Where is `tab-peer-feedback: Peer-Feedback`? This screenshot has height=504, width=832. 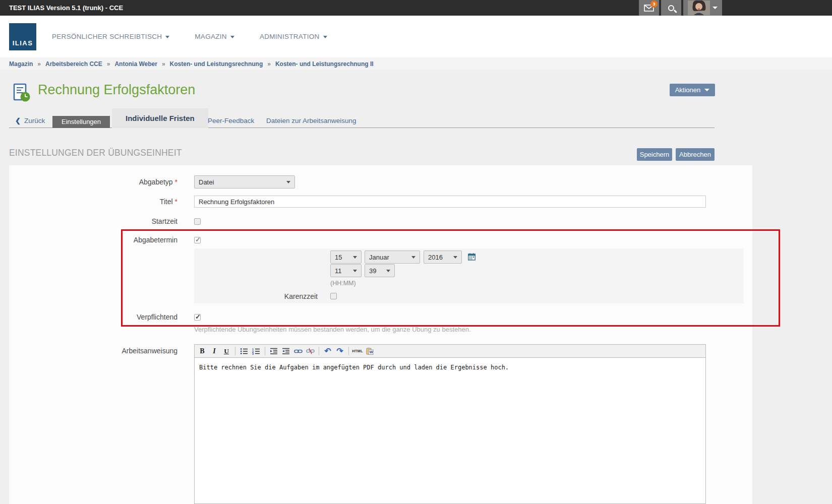
tab-peer-feedback: Peer-Feedback is located at coordinates (231, 121).